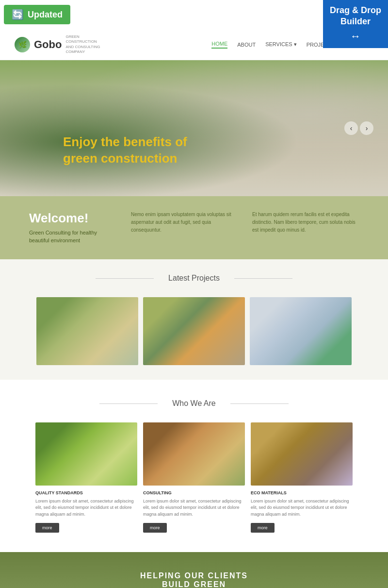  I want to click on hero-arrows: ‹ ›, so click(359, 128).